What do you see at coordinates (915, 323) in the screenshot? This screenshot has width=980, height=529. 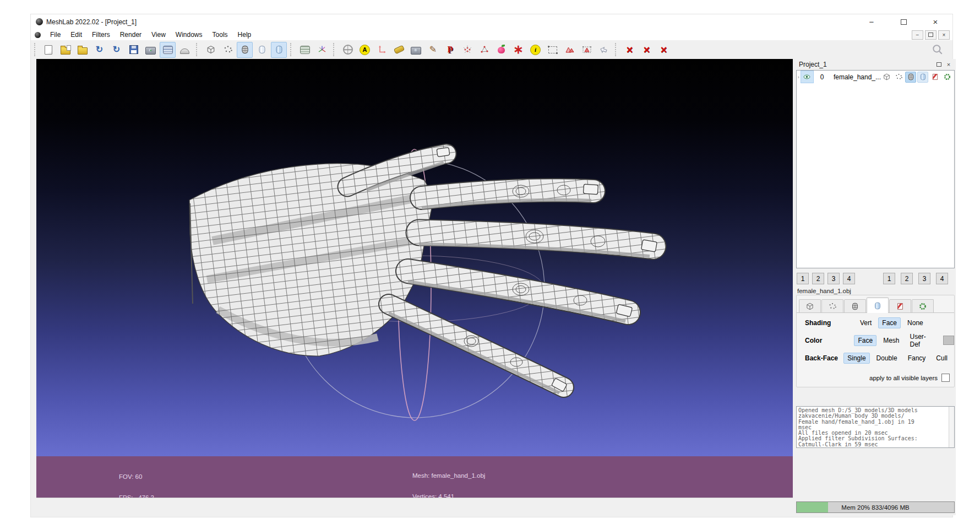 I see `shading-none-option: None` at bounding box center [915, 323].